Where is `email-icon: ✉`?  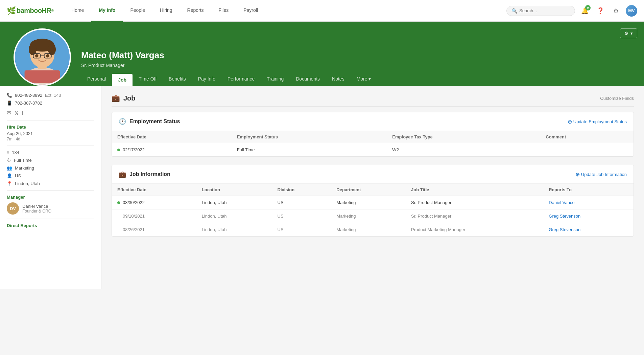
email-icon: ✉ is located at coordinates (9, 113).